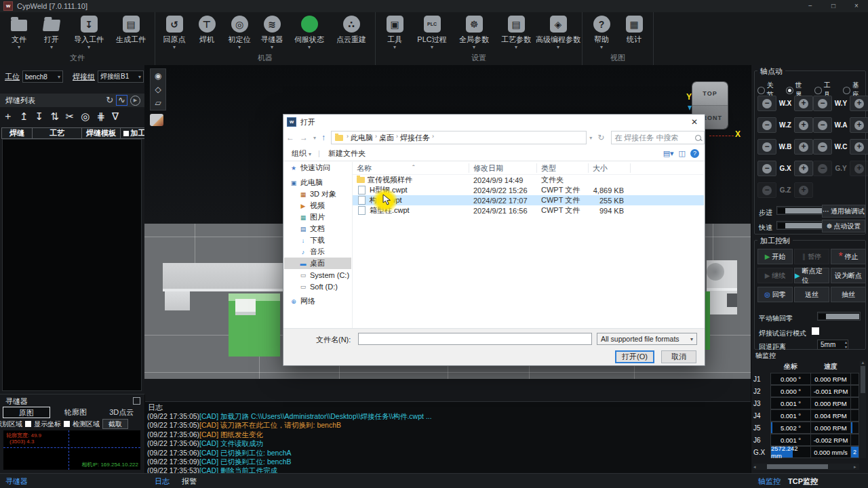  Describe the element at coordinates (591, 138) in the screenshot. I see `address-chevron-icon: ▾` at that location.